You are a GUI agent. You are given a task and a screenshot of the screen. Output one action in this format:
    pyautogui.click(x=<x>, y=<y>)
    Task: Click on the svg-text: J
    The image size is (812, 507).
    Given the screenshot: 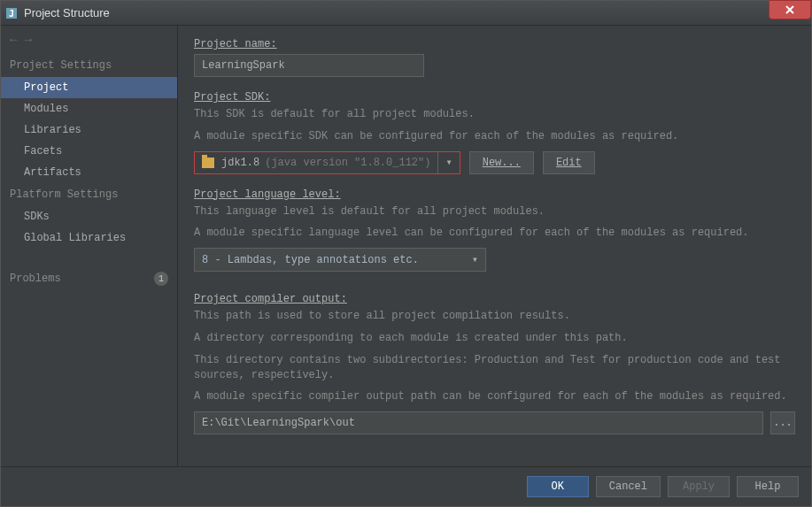 What is the action you would take?
    pyautogui.click(x=12, y=14)
    